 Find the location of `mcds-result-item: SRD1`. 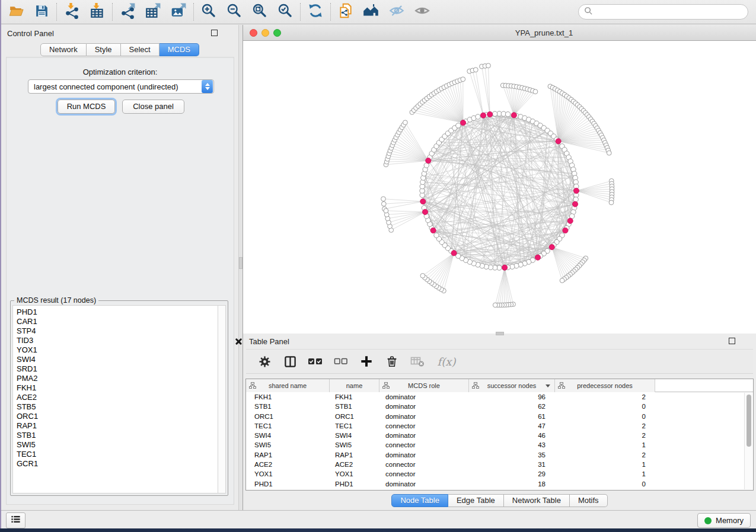

mcds-result-item: SRD1 is located at coordinates (117, 369).